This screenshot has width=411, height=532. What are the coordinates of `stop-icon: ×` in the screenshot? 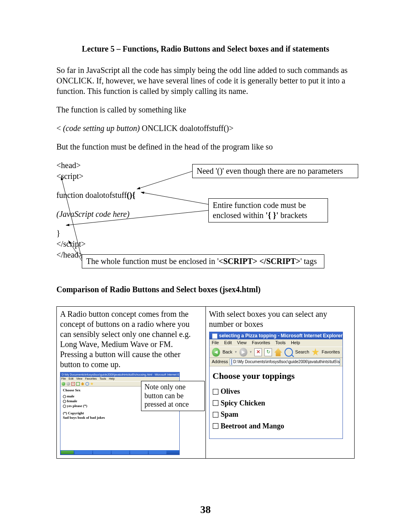 It's located at (73, 384).